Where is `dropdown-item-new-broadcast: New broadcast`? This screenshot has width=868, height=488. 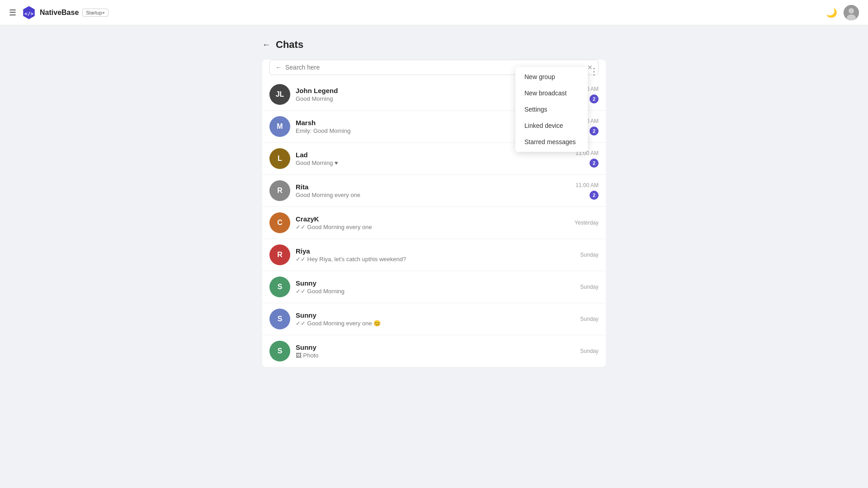
dropdown-item-new-broadcast: New broadcast is located at coordinates (552, 93).